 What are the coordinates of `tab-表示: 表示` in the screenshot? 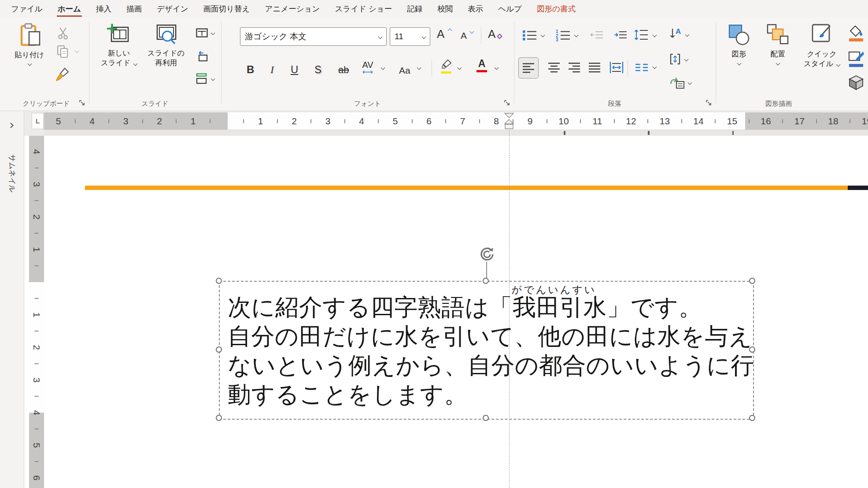 It's located at (476, 9).